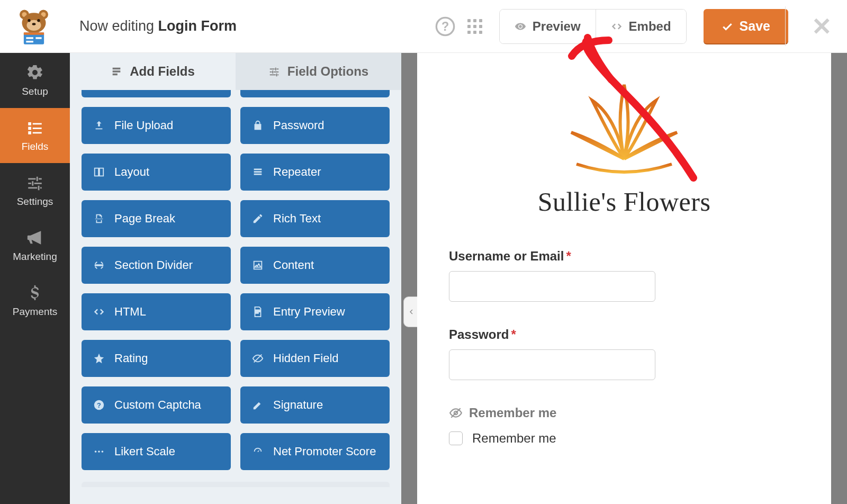 The width and height of the screenshot is (847, 504). I want to click on username-input, so click(552, 286).